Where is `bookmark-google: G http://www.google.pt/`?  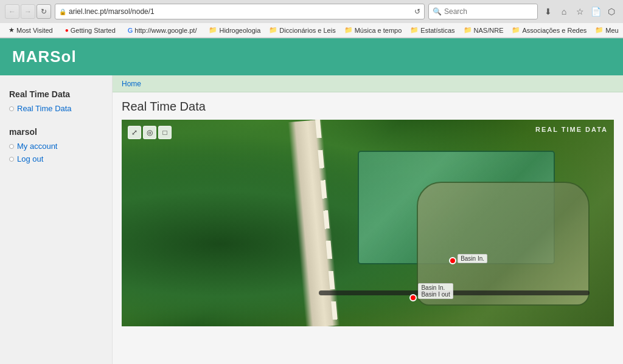
bookmark-google: G http://www.google.pt/ is located at coordinates (162, 30).